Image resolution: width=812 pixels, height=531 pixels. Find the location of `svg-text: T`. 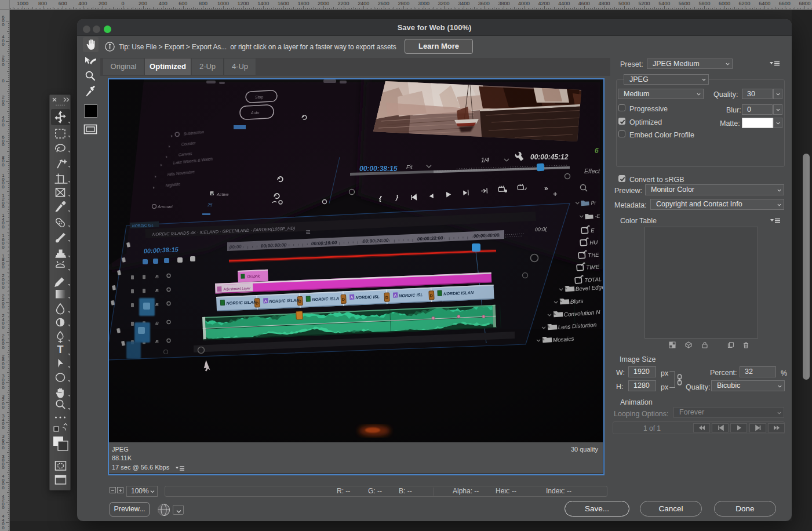

svg-text: T is located at coordinates (60, 350).